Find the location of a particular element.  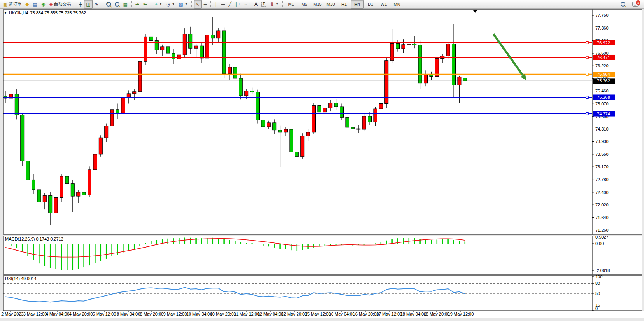

zoom-in-button: + is located at coordinates (109, 4).